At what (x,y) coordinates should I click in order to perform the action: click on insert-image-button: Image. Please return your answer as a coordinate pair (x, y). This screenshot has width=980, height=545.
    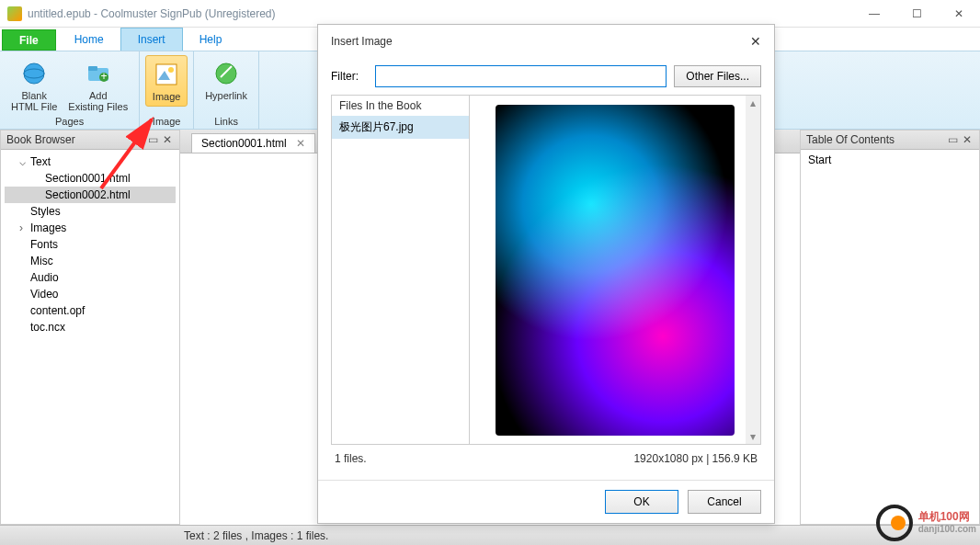
    Looking at the image, I should click on (166, 81).